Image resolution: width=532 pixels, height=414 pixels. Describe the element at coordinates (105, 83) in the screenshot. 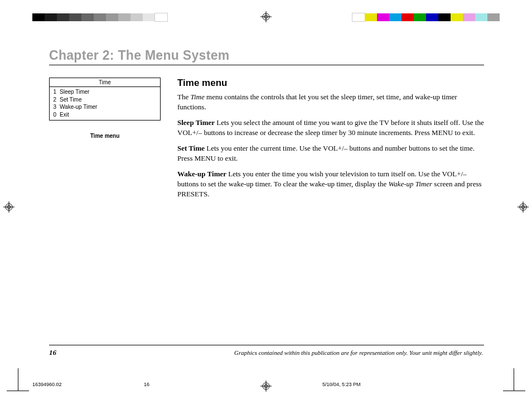

I see `menu-box-title: Time` at that location.